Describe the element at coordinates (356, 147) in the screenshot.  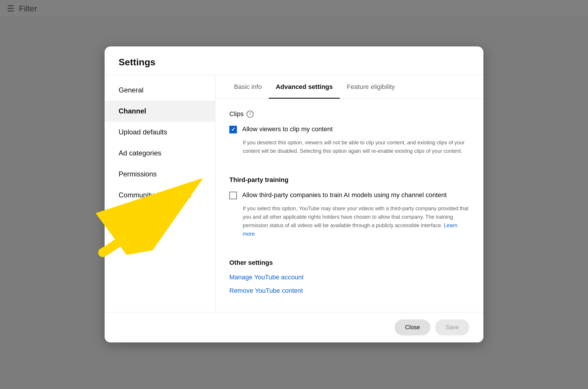
I see `clips-description: If you deselect this option, viewers wil…` at that location.